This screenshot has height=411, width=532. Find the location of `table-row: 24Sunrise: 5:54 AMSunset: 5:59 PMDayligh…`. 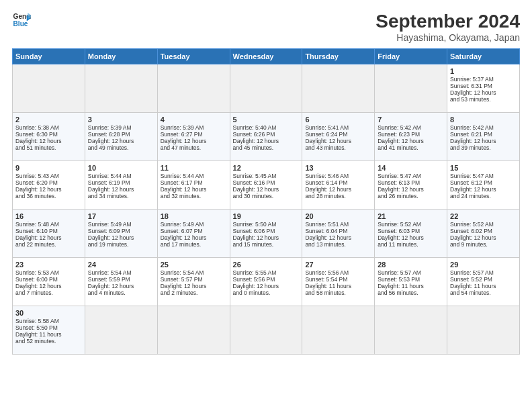

table-row: 24Sunrise: 5:54 AMSunset: 5:59 PMDayligh… is located at coordinates (121, 282).